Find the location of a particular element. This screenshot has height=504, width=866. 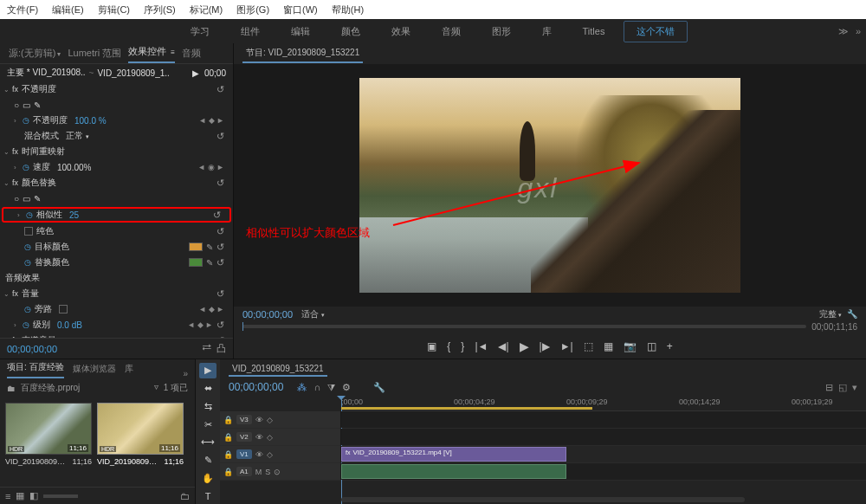

bin-icon: 🖿 is located at coordinates (11, 388).